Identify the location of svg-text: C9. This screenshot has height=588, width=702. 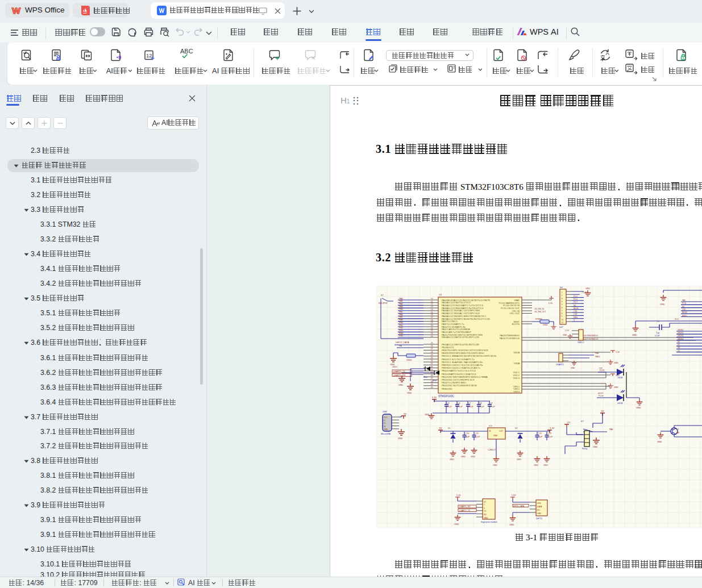
(491, 403).